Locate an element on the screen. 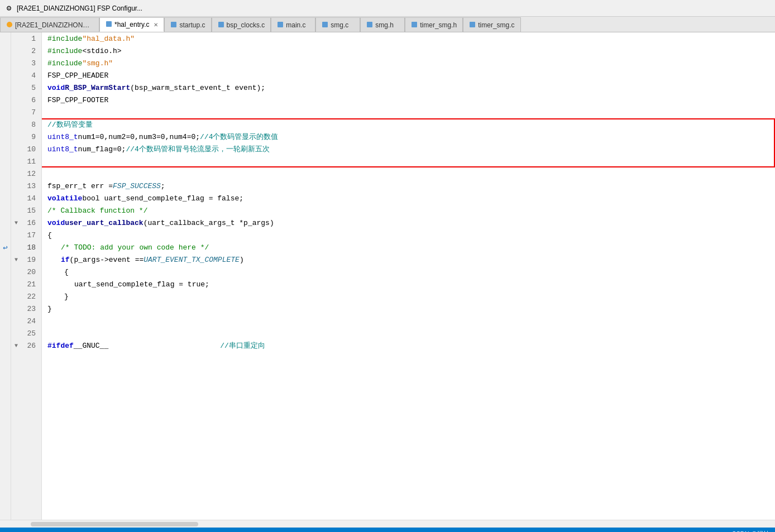 This screenshot has width=775, height=532. tab-icon-hal-entry is located at coordinates (109, 25).